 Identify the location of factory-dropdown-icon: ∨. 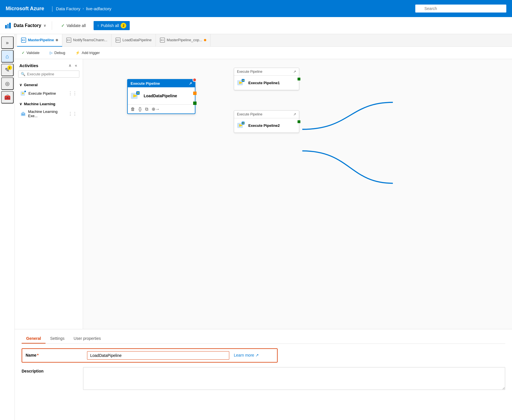
(45, 26).